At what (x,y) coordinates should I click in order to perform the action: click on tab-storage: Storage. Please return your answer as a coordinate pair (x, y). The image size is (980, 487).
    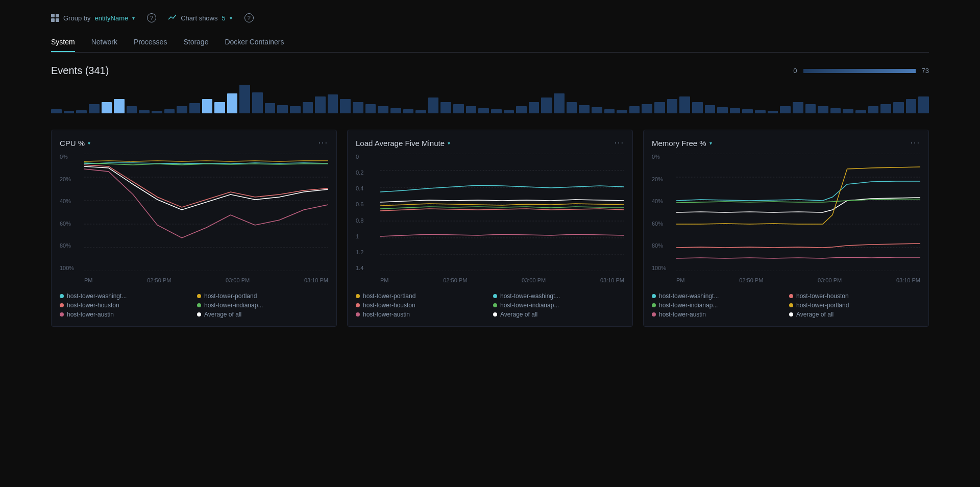
    Looking at the image, I should click on (196, 43).